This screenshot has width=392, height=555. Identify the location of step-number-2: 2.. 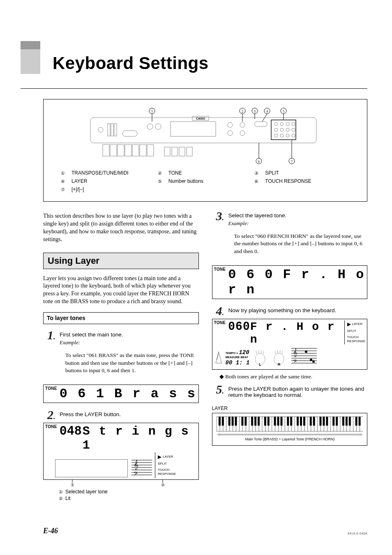
(53, 415).